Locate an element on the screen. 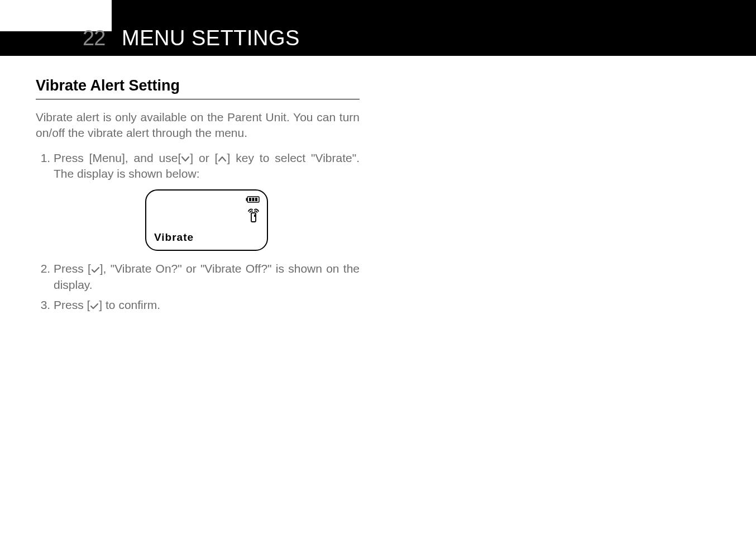 The width and height of the screenshot is (756, 533). step-3-text-a: Press [ is located at coordinates (71, 305).